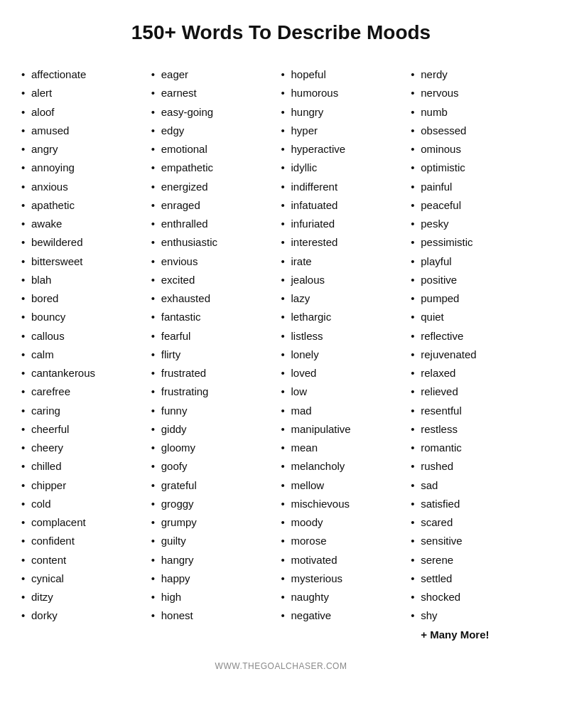 The width and height of the screenshot is (562, 728). I want to click on list-item: hangry, so click(216, 560).